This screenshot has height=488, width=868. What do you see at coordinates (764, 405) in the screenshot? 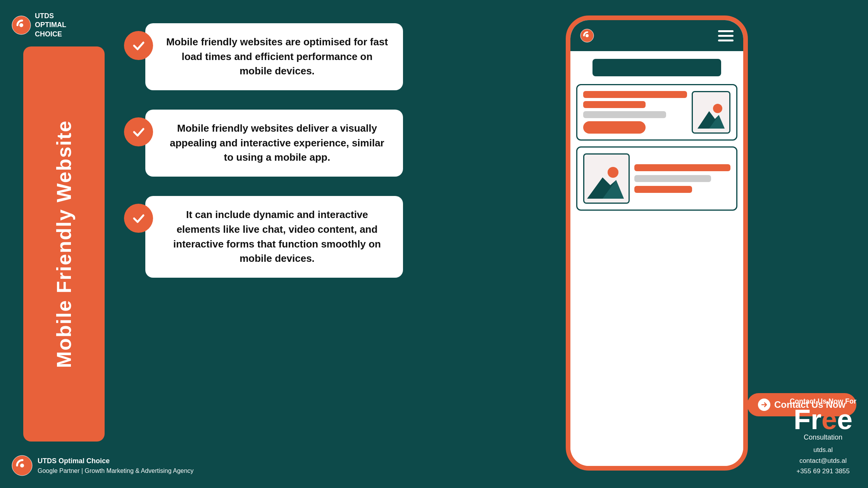
I see `contact-arrow-icon` at bounding box center [764, 405].